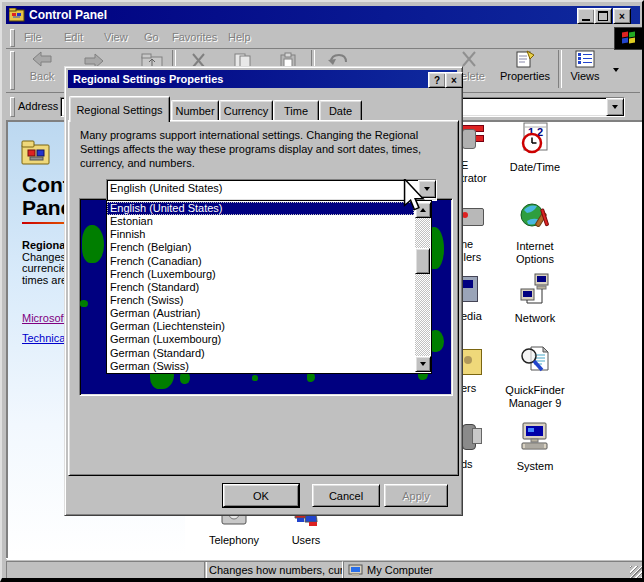 Image resolution: width=644 pixels, height=582 pixels. What do you see at coordinates (42, 76) in the screenshot?
I see `back-label: Back` at bounding box center [42, 76].